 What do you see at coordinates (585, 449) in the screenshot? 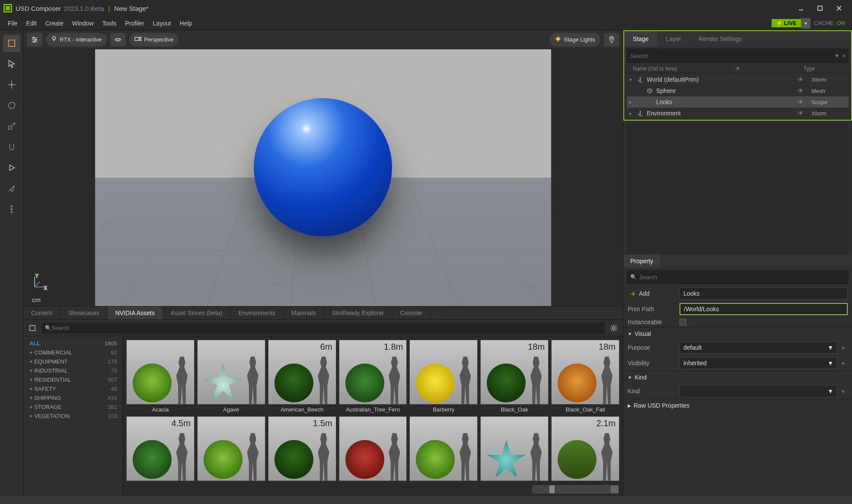
I see `asset-thumbnail: 2.1m` at bounding box center [585, 449].